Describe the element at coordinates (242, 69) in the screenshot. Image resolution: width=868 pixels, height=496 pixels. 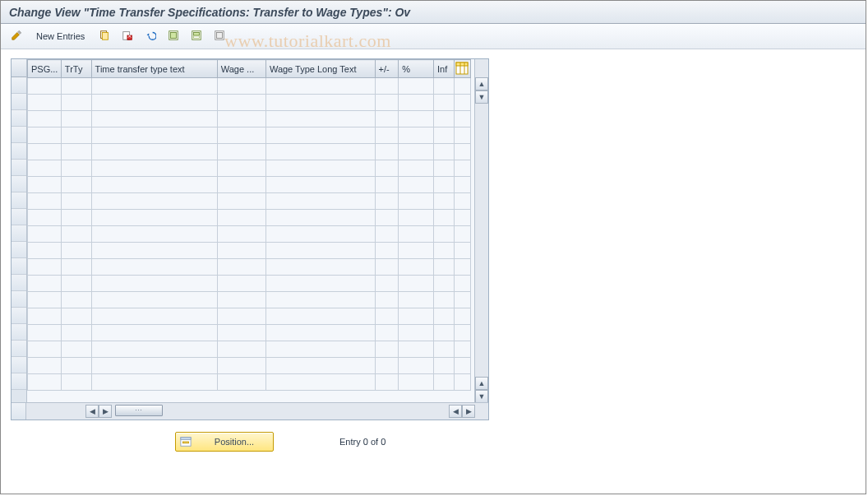
I see `column-header-wage: Wage ...` at that location.